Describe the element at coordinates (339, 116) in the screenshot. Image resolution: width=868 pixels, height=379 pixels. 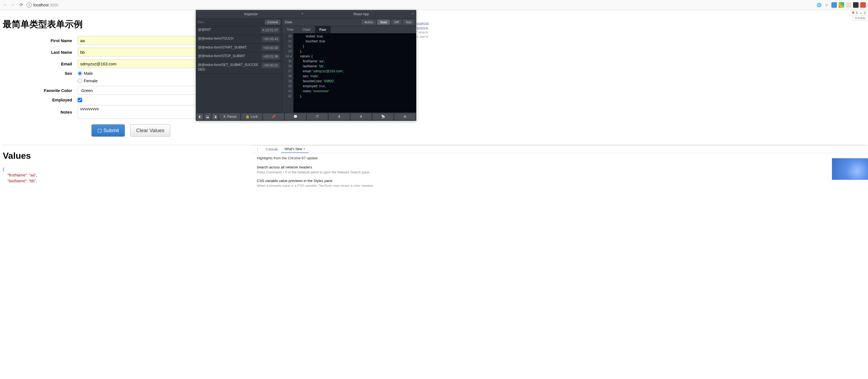
I see `upload-icon: ⬆` at that location.